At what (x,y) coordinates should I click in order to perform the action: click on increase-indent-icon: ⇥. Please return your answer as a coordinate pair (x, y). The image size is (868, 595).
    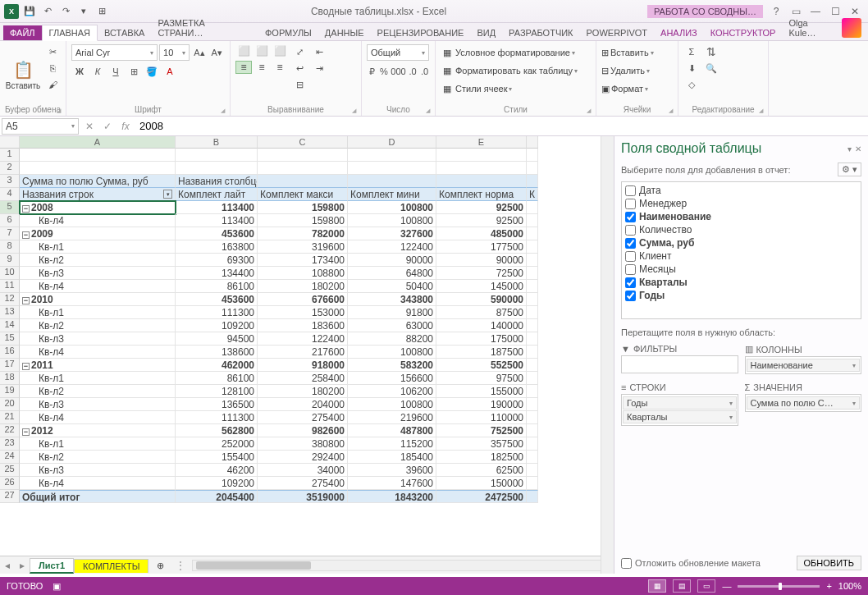
    Looking at the image, I should click on (319, 68).